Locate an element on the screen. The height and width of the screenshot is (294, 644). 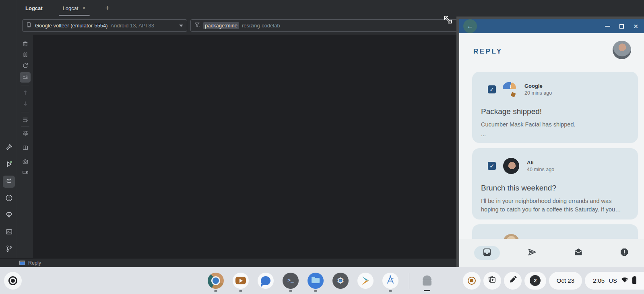
screenshot-button is located at coordinates (25, 162).